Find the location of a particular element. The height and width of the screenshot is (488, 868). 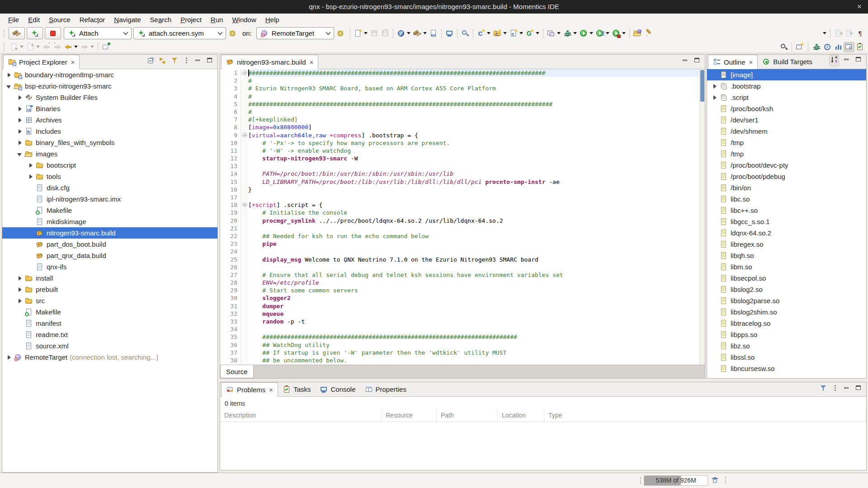

generate-button is located at coordinates (533, 33).